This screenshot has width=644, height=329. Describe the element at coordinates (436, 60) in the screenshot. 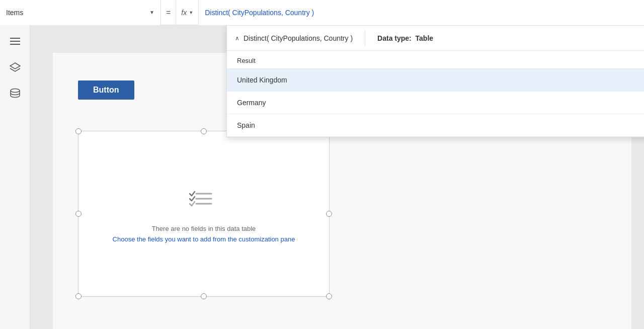

I see `dropdown-result-header: Result` at that location.